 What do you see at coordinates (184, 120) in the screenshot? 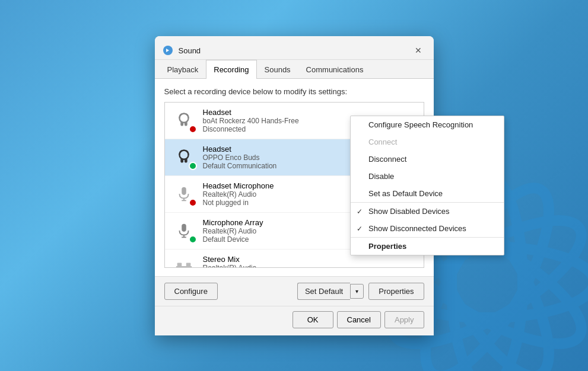
I see `device-icon-wrap` at bounding box center [184, 120].